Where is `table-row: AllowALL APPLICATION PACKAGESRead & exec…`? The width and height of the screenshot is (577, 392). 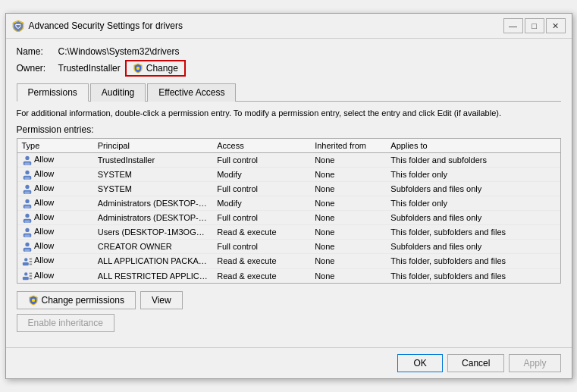
table-row: AllowALL APPLICATION PACKAGESRead & exec… is located at coordinates (289, 261).